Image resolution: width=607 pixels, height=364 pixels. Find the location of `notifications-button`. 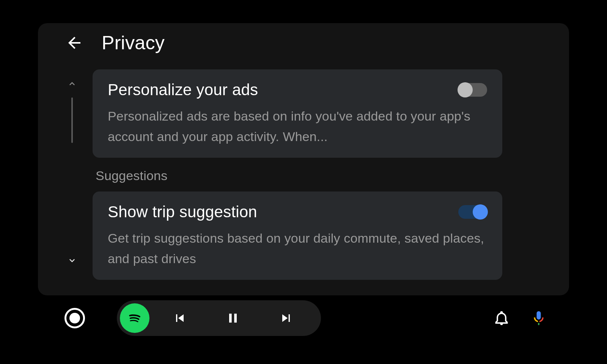

notifications-button is located at coordinates (502, 318).